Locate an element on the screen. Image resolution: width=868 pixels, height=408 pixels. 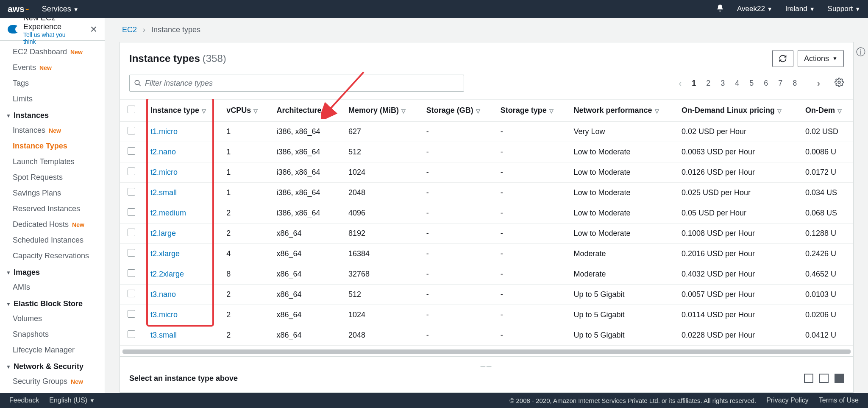
instance-type-link: t3.nano is located at coordinates (163, 294).